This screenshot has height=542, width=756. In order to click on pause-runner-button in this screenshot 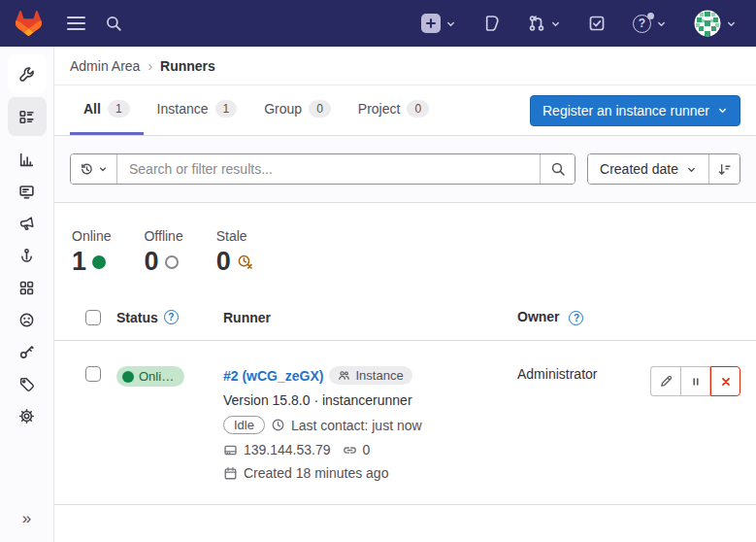, I will do `click(695, 381)`.